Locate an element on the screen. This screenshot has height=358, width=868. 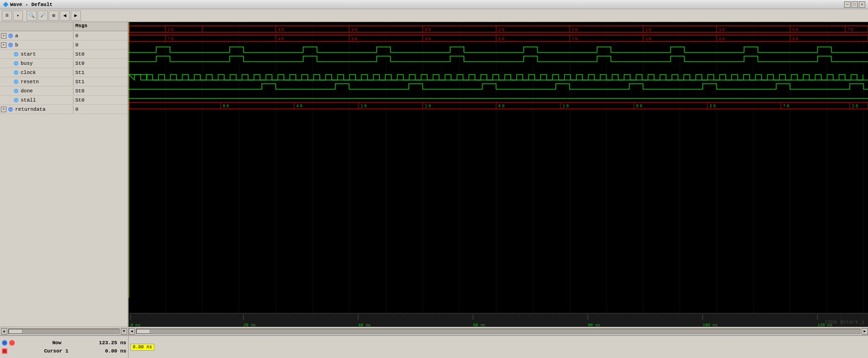
signal-value-label: St0 is located at coordinates (80, 63).